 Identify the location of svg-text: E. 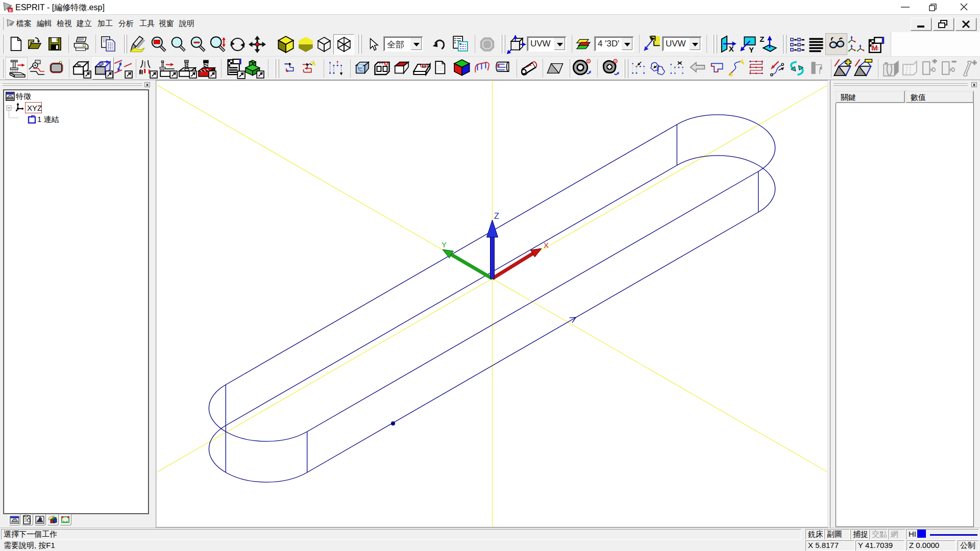
(11, 10).